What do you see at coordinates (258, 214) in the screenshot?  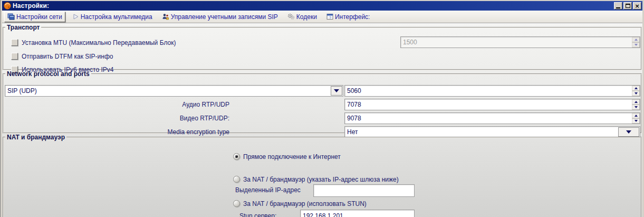 I see `stun-server-label: Stun сервер:` at bounding box center [258, 214].